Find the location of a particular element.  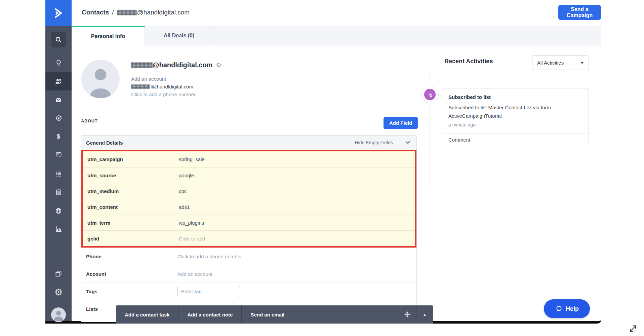

panel-title: General Details is located at coordinates (102, 143).